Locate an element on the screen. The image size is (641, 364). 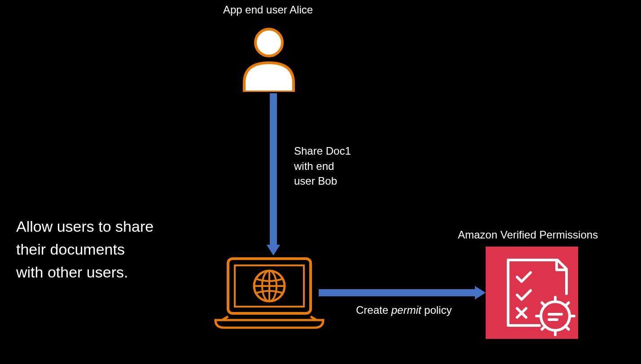
main-description: Allow users to sharetheir documentswith … is located at coordinates (85, 249).